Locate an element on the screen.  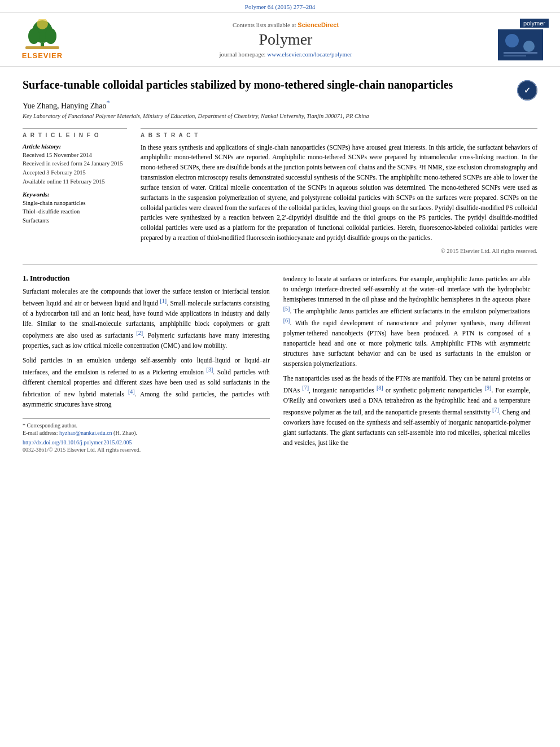
sciencedirect-line: Contents lists available at ScienceDirec… is located at coordinates (286, 25).